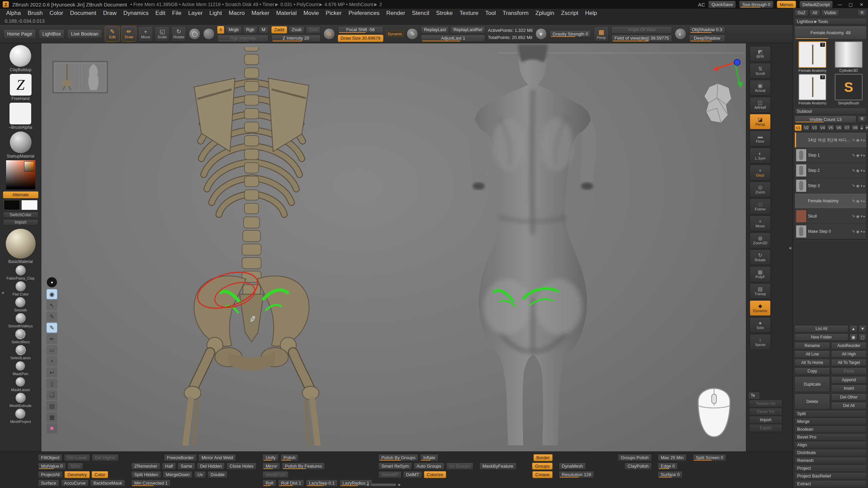 Image resolution: width=868 pixels, height=488 pixels. What do you see at coordinates (21, 222) in the screenshot?
I see `import-color-button: Import` at bounding box center [21, 222].